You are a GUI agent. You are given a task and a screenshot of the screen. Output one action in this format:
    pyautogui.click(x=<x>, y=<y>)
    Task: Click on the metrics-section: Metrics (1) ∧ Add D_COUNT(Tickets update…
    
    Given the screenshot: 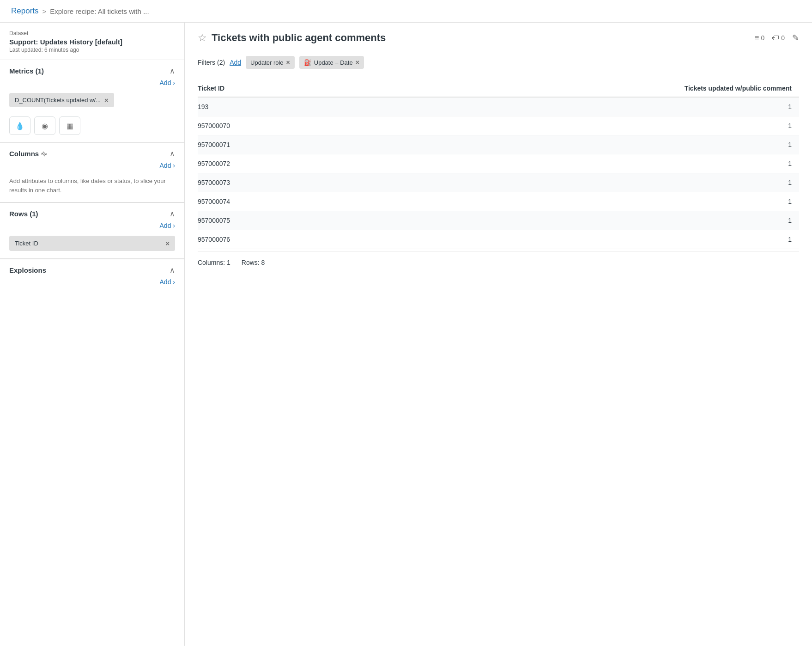 What is the action you would take?
    pyautogui.click(x=92, y=101)
    